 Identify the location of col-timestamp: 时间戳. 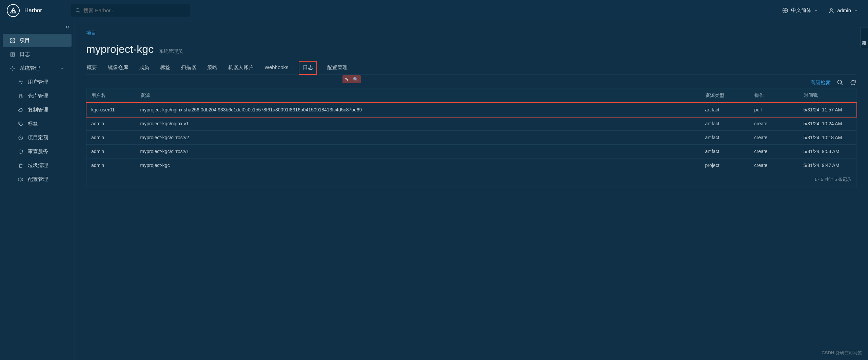
(828, 96).